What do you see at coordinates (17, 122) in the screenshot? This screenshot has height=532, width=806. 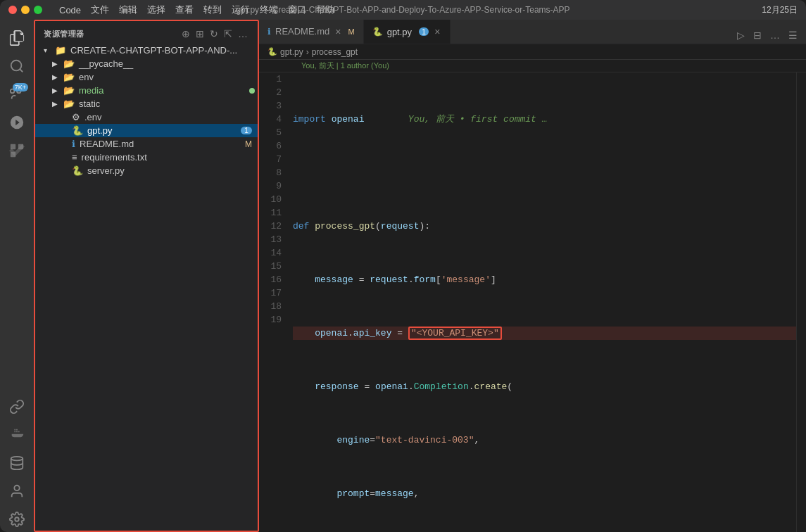 I see `activity-run-debug` at bounding box center [17, 122].